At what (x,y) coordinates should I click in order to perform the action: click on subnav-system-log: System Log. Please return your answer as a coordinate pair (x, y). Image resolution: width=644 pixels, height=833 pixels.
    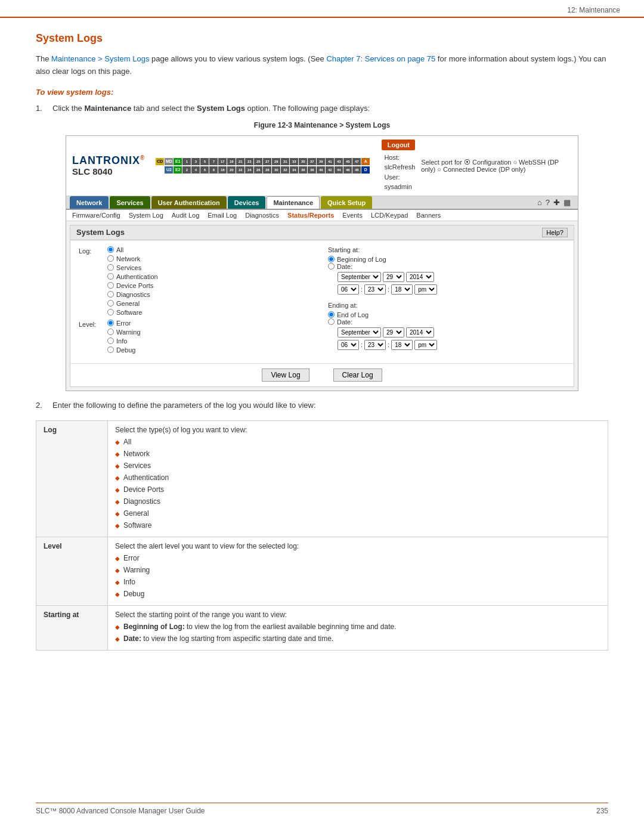
    Looking at the image, I should click on (146, 215).